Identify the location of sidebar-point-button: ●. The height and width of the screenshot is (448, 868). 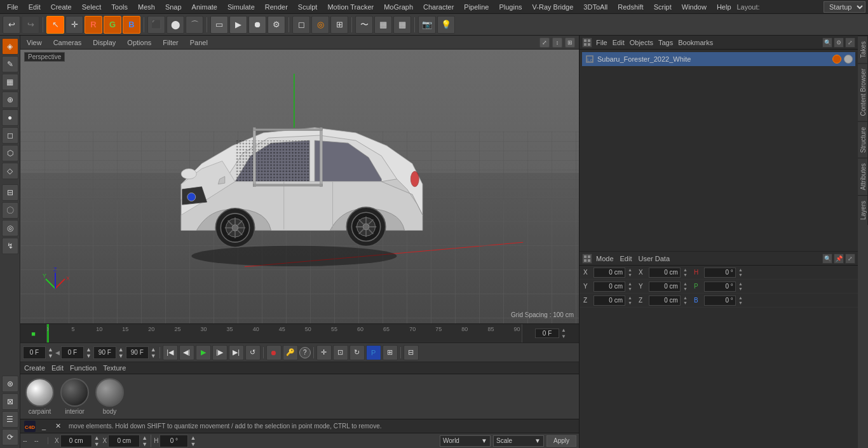
(10, 118).